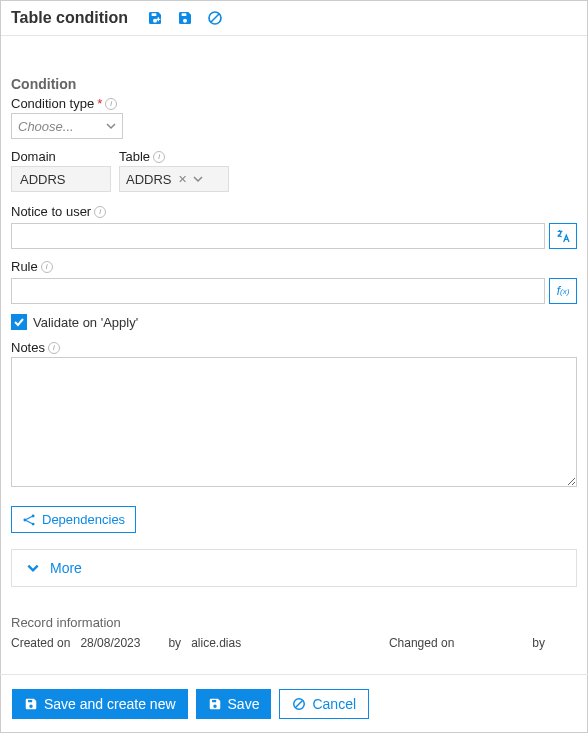  Describe the element at coordinates (52, 104) in the screenshot. I see `condition-type-label-text: Condition type` at that location.